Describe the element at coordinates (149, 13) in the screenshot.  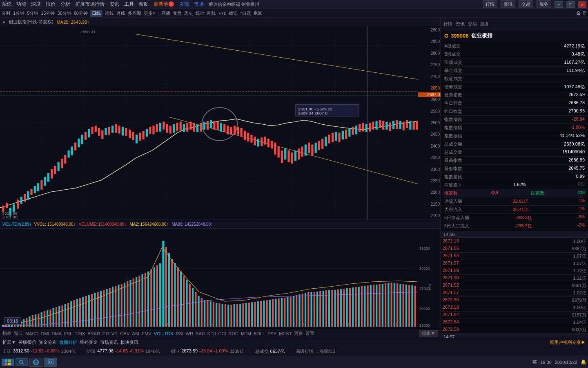
I see `tb-more: 更多>` at that location.